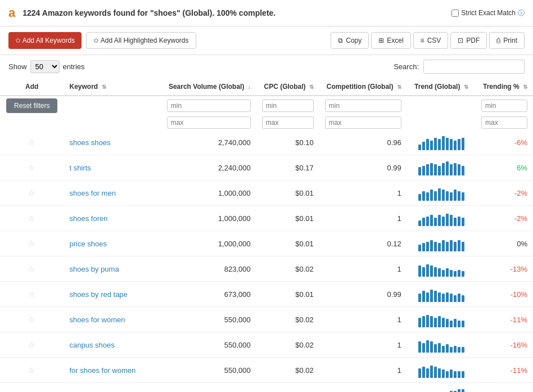 The height and width of the screenshot is (392, 533). What do you see at coordinates (460, 40) in the screenshot?
I see `pdf-icon: ⊡` at bounding box center [460, 40].